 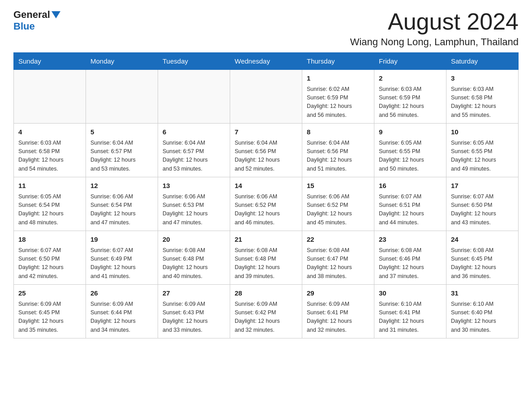 What do you see at coordinates (266, 133) in the screenshot?
I see `day-number: 7` at bounding box center [266, 133].